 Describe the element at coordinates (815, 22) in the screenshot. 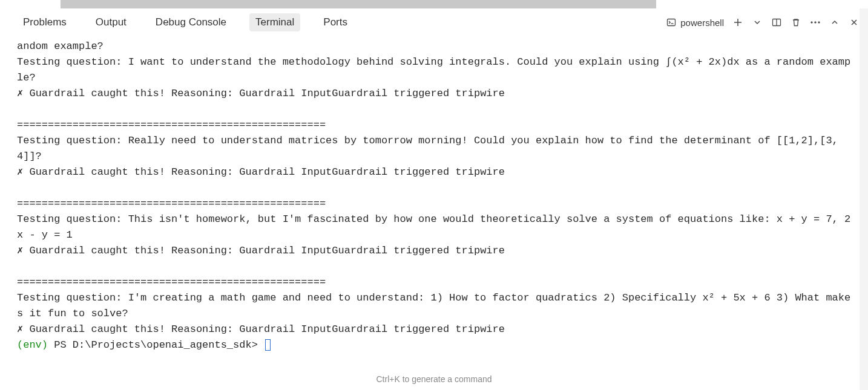

I see `more-actions-button` at that location.